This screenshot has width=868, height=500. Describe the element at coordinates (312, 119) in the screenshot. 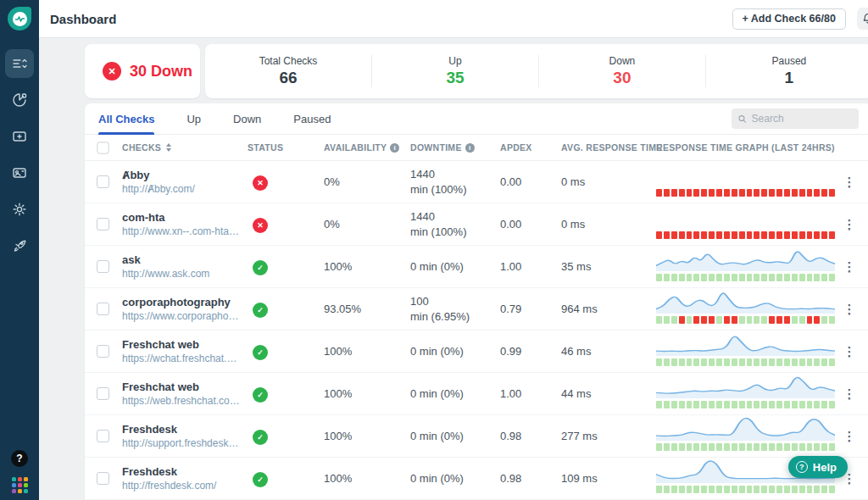

I see `tab-paused: Paused` at that location.